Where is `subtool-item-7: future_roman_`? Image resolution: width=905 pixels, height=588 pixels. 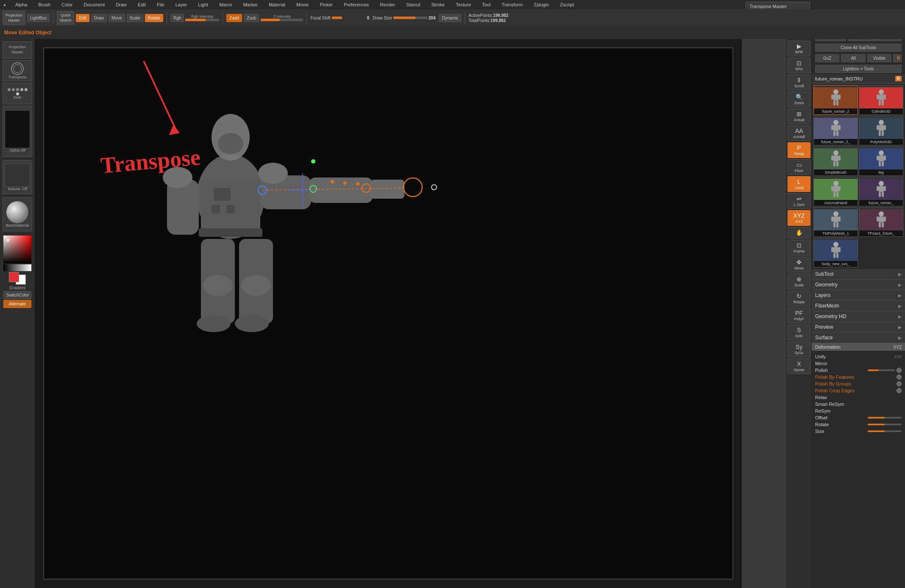 subtool-item-7: future_roman_ is located at coordinates (881, 191).